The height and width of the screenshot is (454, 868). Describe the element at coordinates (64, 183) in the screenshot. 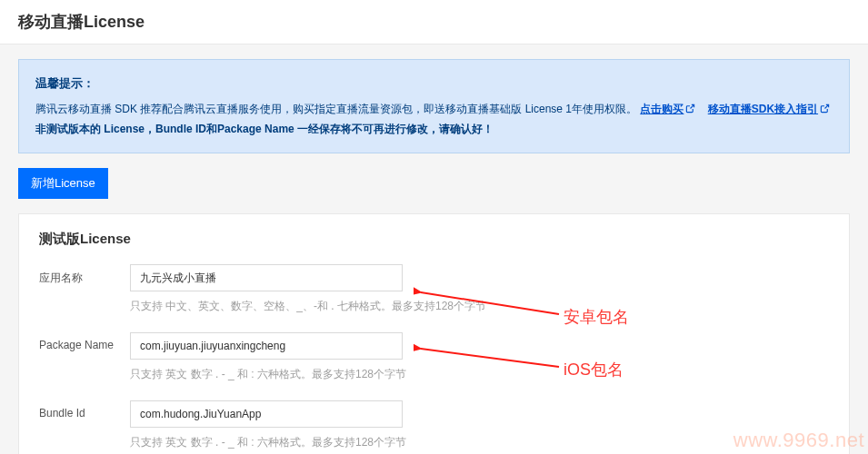

I see `add-license-button: 新增License` at that location.